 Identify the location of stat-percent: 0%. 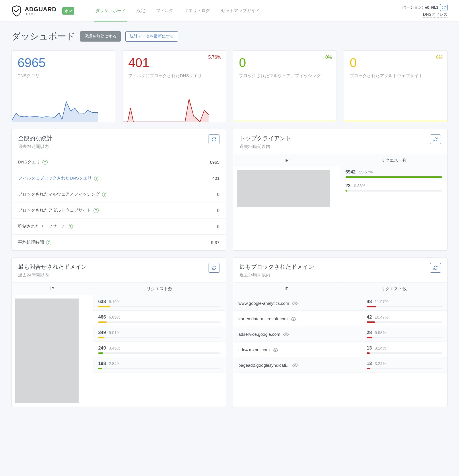
(439, 57).